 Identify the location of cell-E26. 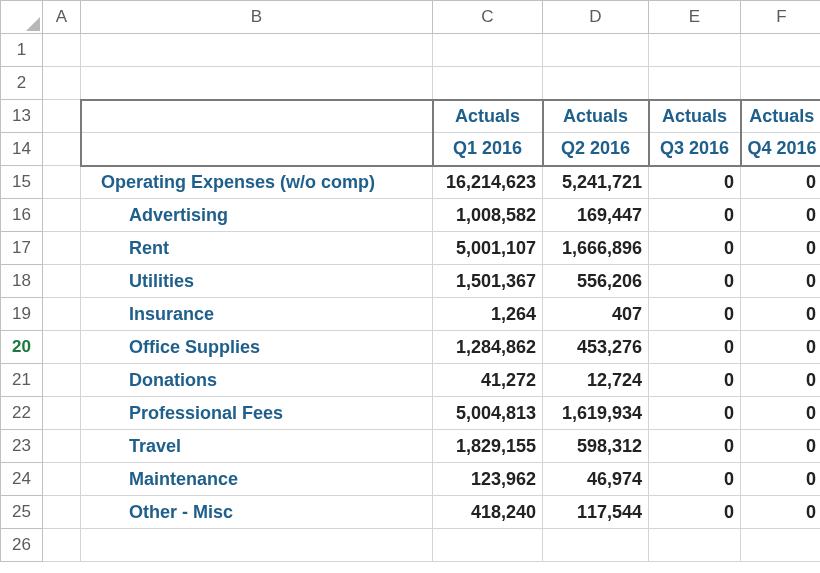
(695, 546).